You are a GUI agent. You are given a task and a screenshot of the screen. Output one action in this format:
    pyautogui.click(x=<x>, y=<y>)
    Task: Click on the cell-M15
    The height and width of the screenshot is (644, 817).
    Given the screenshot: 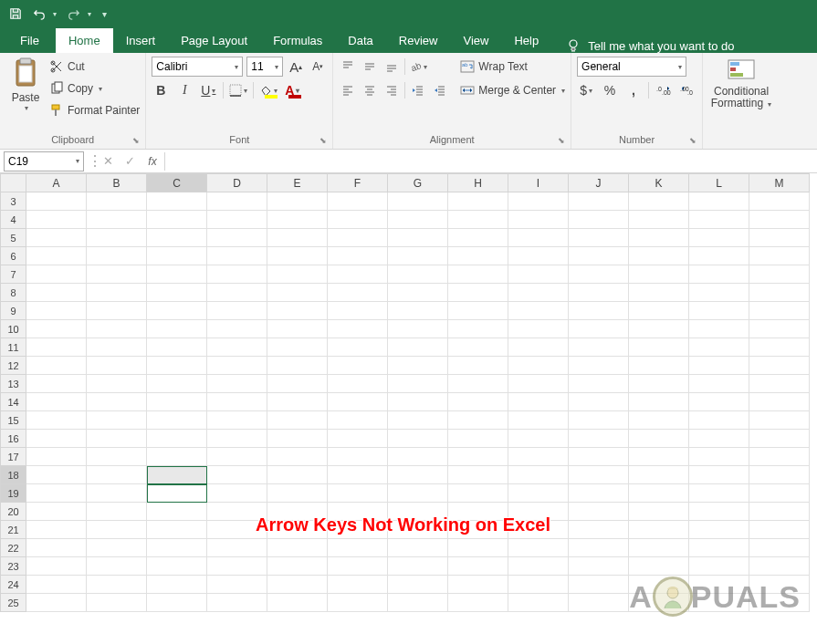 What is the action you would take?
    pyautogui.click(x=780, y=421)
    